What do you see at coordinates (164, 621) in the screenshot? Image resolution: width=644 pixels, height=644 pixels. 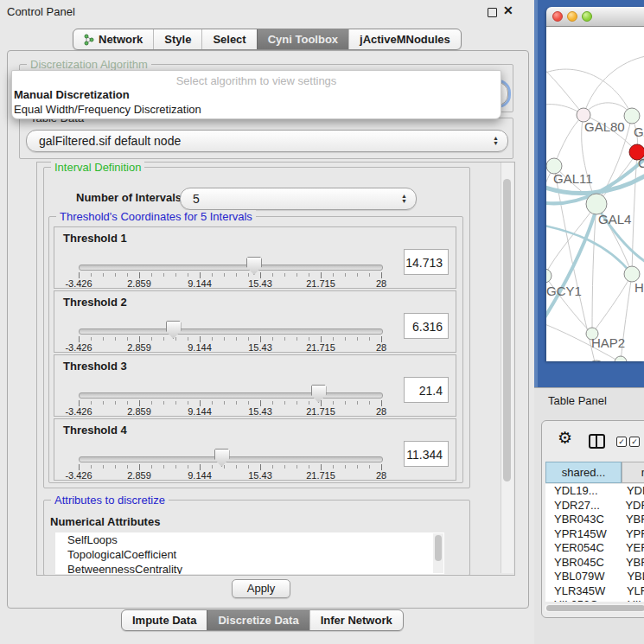 I see `tab-impute-data-label: Impute Data` at bounding box center [164, 621].